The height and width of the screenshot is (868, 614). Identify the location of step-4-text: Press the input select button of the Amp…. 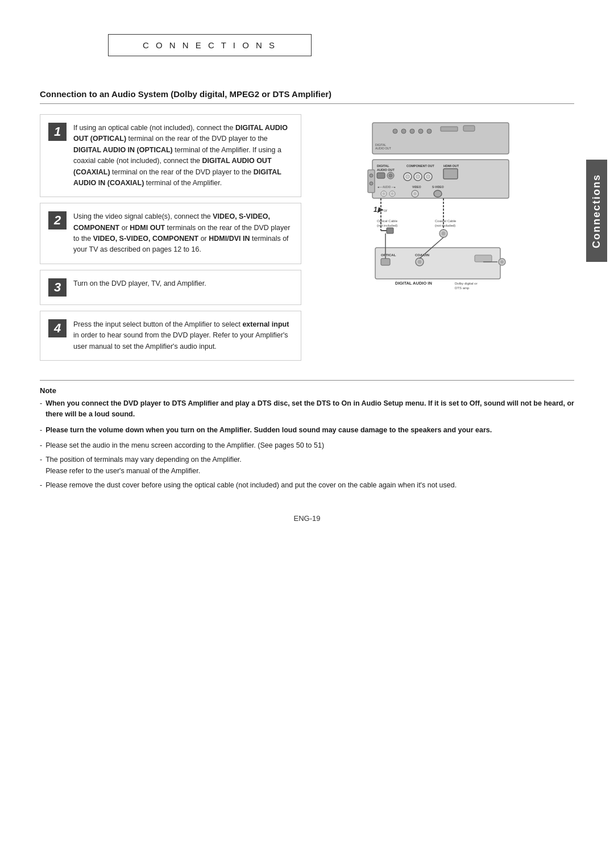
(182, 336).